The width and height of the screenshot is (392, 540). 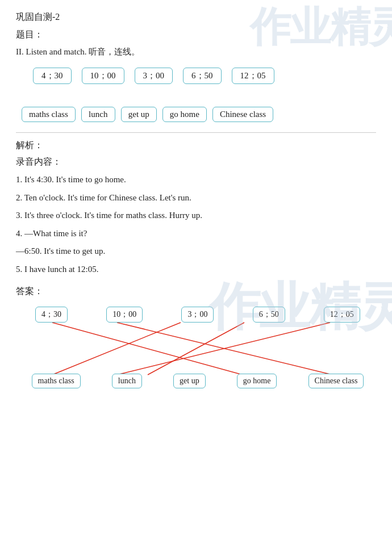 What do you see at coordinates (154, 76) in the screenshot?
I see `time-box-3: 3；00` at bounding box center [154, 76].